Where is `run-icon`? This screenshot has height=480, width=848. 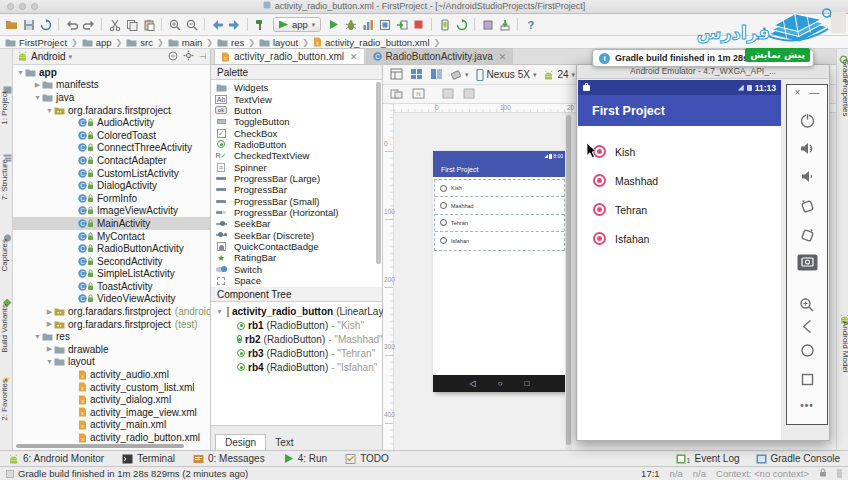 run-icon is located at coordinates (334, 25).